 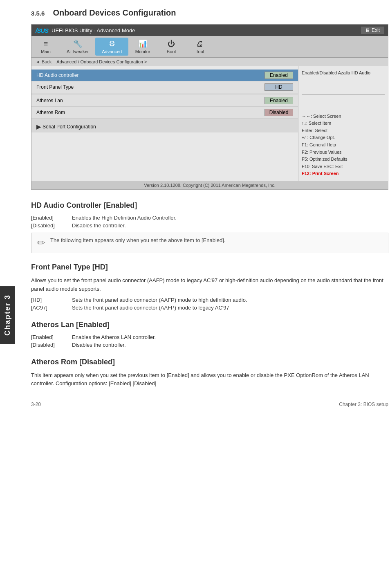 What do you see at coordinates (279, 112) in the screenshot?
I see `row-value-atheros-rom: Disabled` at bounding box center [279, 112].